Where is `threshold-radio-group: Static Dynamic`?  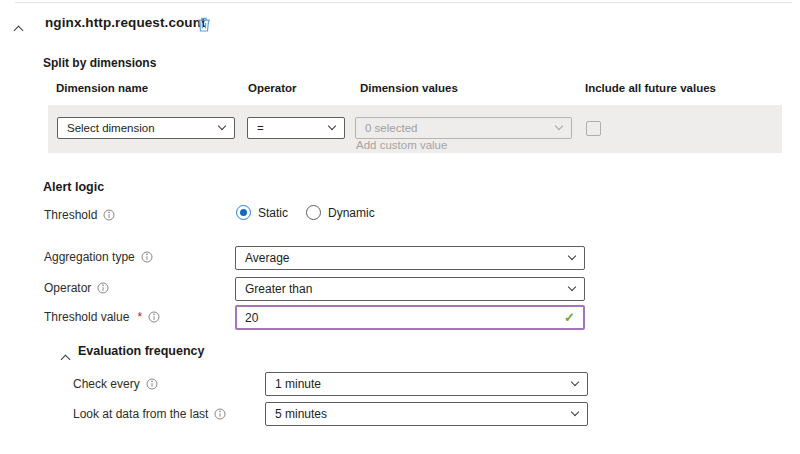 threshold-radio-group: Static Dynamic is located at coordinates (306, 212).